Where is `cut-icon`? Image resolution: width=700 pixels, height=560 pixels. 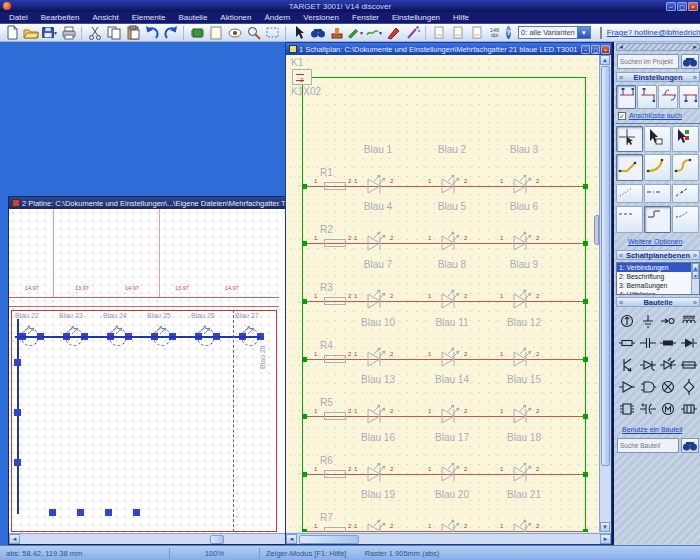 cut-icon is located at coordinates (94, 33).